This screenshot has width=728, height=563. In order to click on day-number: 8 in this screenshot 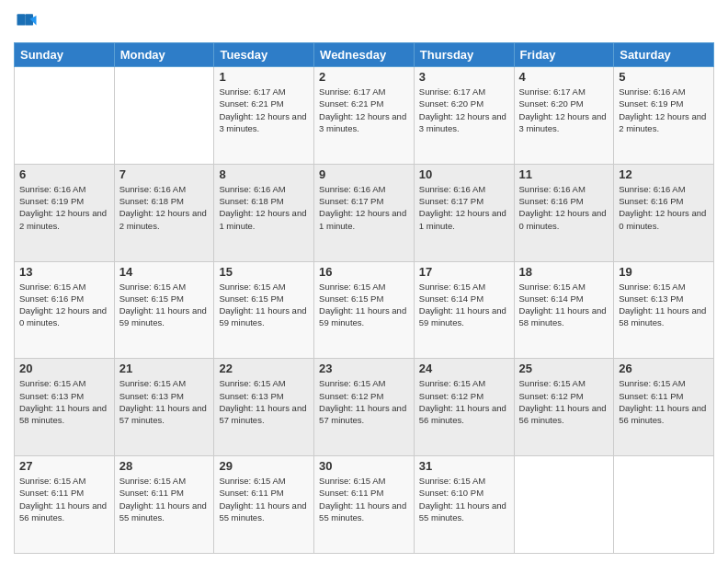, I will do `click(264, 175)`.